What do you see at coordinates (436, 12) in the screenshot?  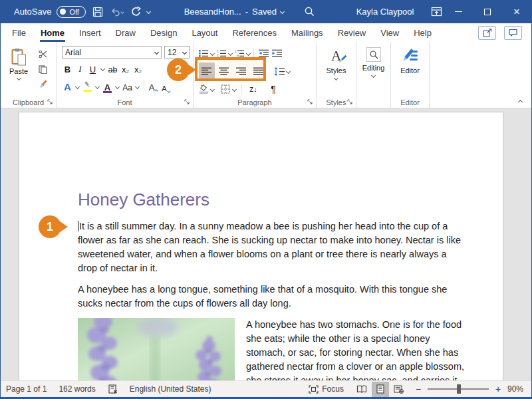 I see `ribbon-display-options-button` at bounding box center [436, 12].